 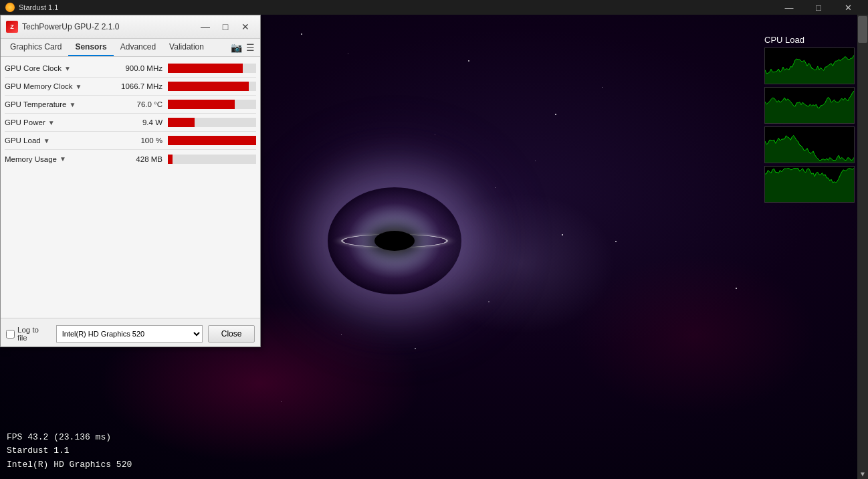 What do you see at coordinates (31, 159) in the screenshot?
I see `sensor-name: Memory Usage` at bounding box center [31, 159].